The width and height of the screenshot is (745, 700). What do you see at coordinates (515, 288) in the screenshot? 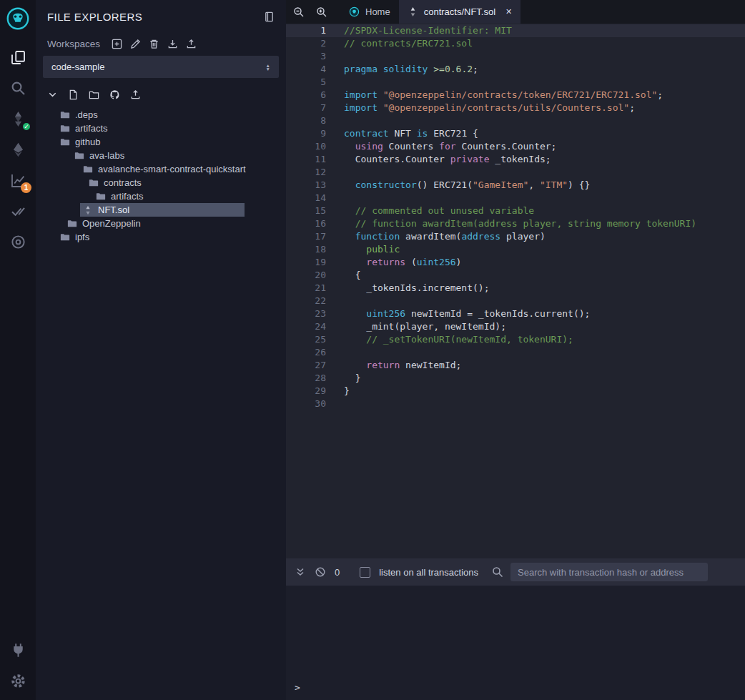
I see `code-line-21: 21 _tokenIds.increment();` at bounding box center [515, 288].